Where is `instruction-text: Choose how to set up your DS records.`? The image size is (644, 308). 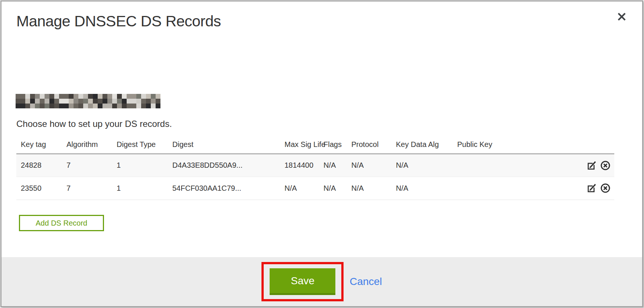 instruction-text: Choose how to set up your DS records. is located at coordinates (94, 124).